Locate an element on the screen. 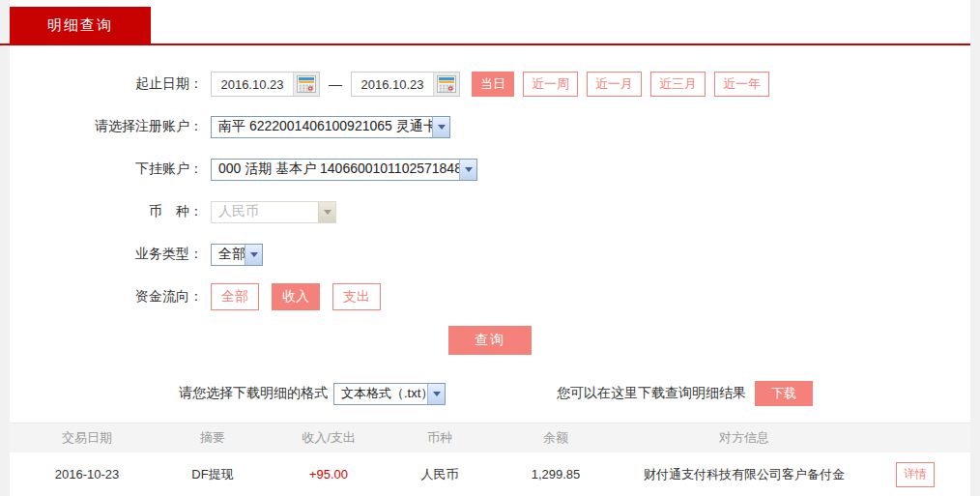 The image size is (980, 496). register-account-value: 南平 6222001406100921065 灵通卡 is located at coordinates (322, 127).